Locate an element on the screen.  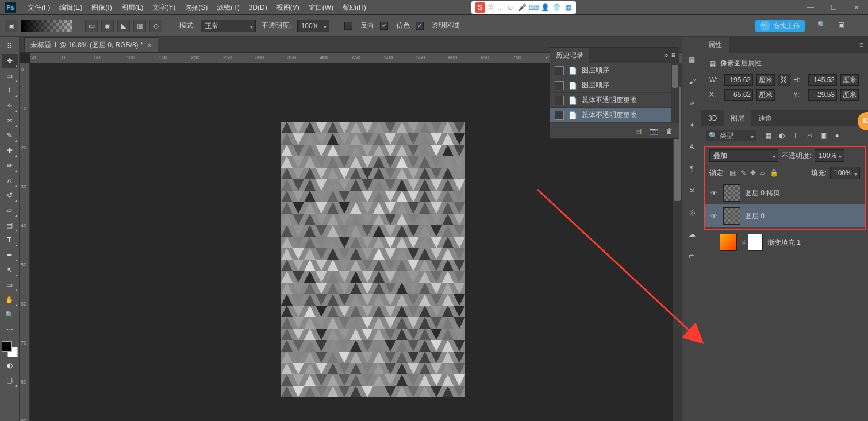
menu-select: 选择(S) is located at coordinates (196, 7).